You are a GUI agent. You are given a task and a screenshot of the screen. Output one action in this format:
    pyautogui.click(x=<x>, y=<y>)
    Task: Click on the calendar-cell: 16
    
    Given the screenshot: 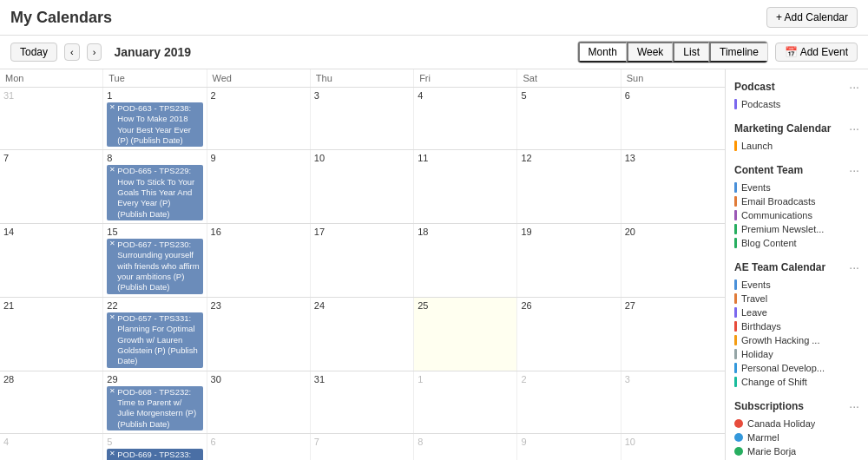 What is the action you would take?
    pyautogui.click(x=259, y=260)
    